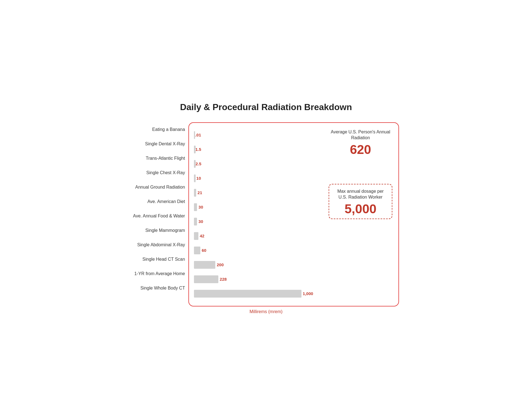  What do you see at coordinates (293, 236) in the screenshot?
I see `bar-track: 42` at bounding box center [293, 236].